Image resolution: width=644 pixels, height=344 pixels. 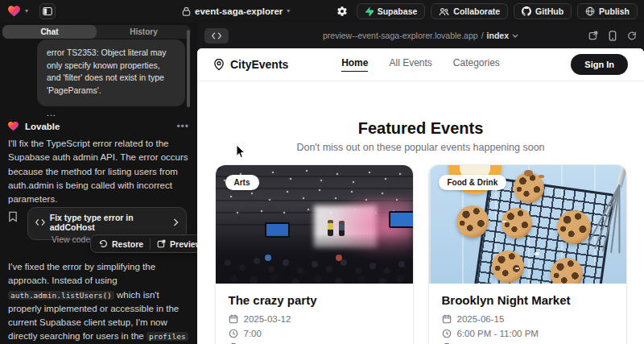 I want to click on github-icon, so click(x=526, y=11).